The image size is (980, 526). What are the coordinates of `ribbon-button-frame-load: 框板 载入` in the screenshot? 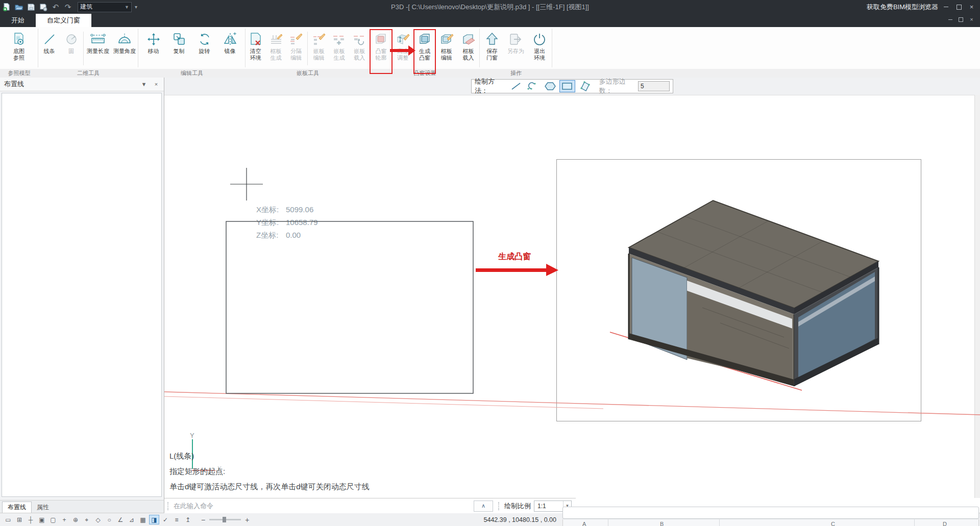 It's located at (469, 46).